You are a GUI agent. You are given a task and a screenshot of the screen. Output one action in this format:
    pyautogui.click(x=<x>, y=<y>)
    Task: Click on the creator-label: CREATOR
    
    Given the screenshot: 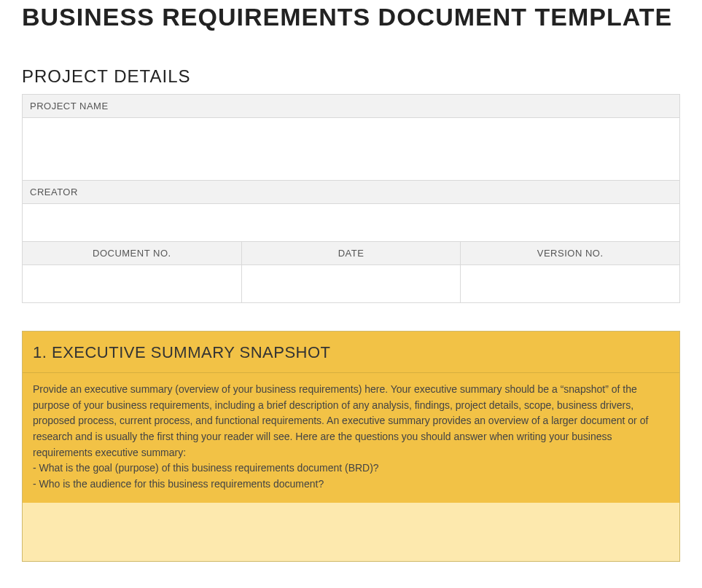 What is the action you would take?
    pyautogui.click(x=351, y=192)
    